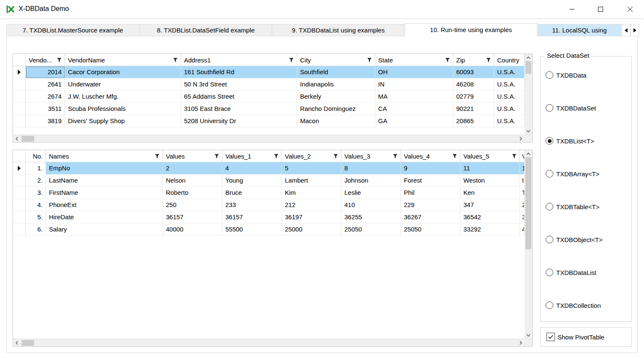 The image size is (644, 358). What do you see at coordinates (579, 30) in the screenshot?
I see `tab-11: 11. LocalSQL using` at bounding box center [579, 30].